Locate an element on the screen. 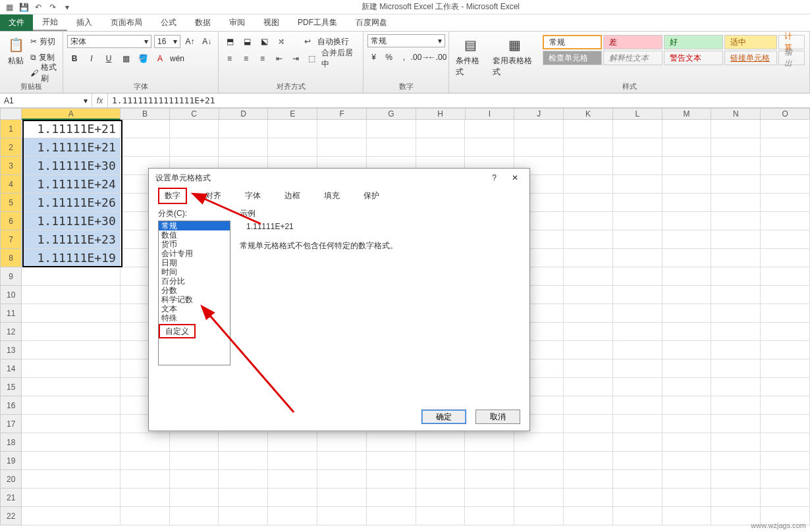 Image resolution: width=810 pixels, height=532 pixels. indent-dec-icon: ⇤ is located at coordinates (279, 59).